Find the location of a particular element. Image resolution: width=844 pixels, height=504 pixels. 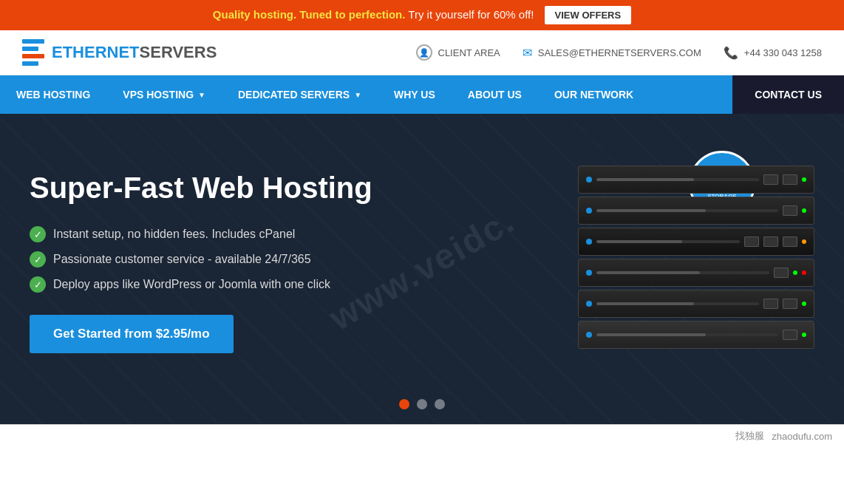

phone-item: 📞 +44 330 043 1258 is located at coordinates (773, 53).